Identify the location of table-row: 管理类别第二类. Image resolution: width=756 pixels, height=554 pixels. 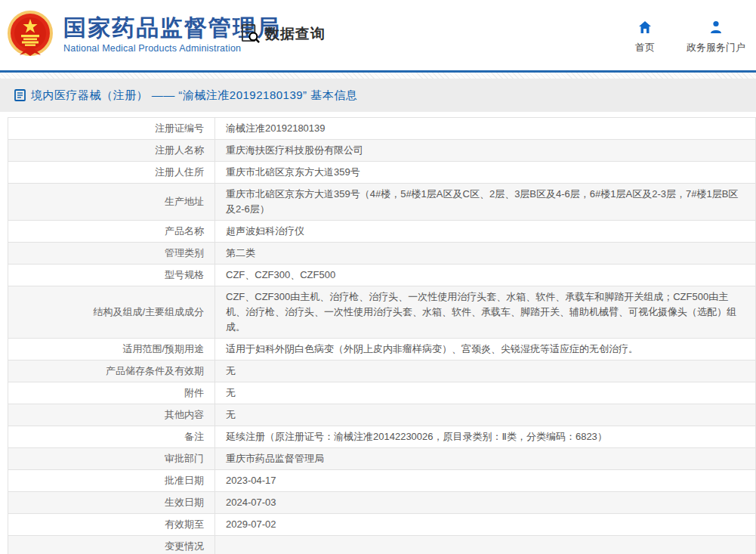
(382, 254).